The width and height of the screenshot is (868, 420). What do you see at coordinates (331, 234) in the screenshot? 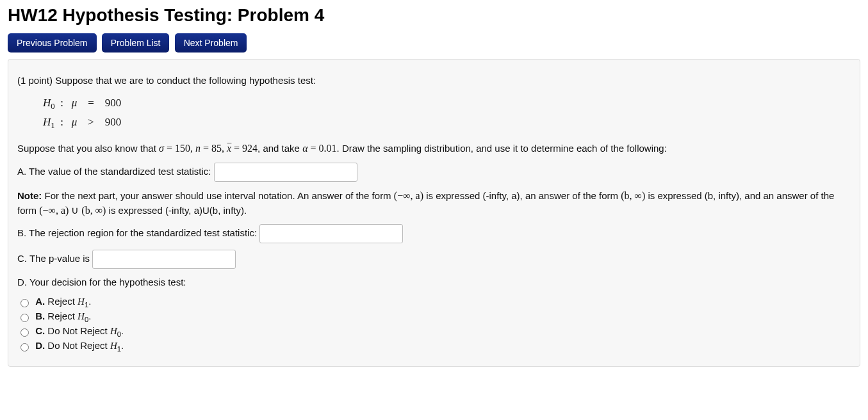
I see `rejection-region-input` at bounding box center [331, 234].